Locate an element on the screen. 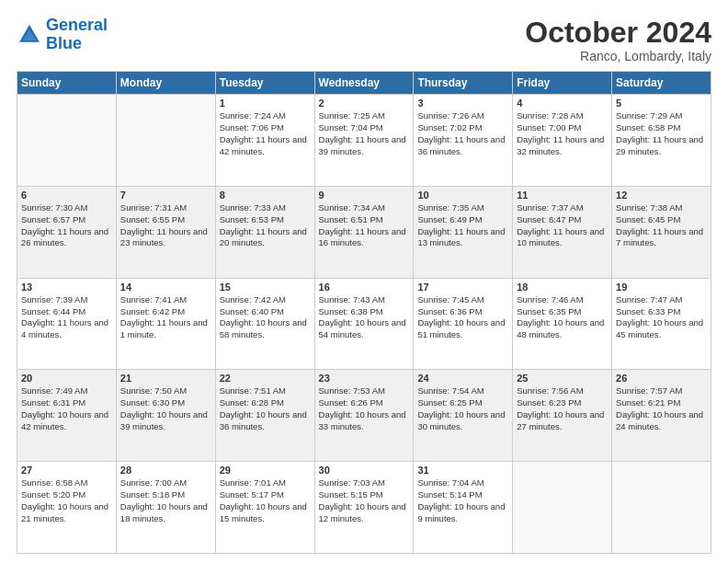  day-number: 17 is located at coordinates (463, 287).